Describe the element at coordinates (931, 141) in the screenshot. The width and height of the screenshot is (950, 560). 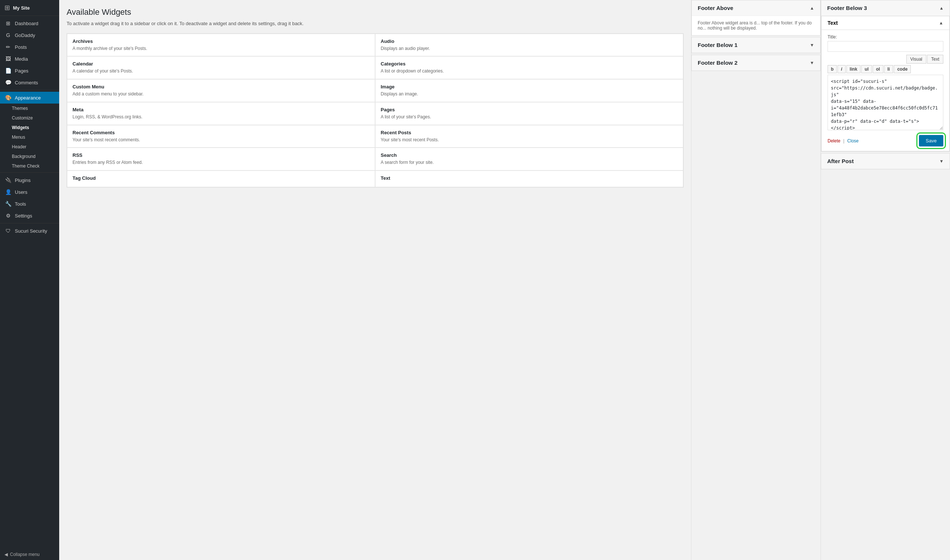
I see `save-button: Save` at that location.